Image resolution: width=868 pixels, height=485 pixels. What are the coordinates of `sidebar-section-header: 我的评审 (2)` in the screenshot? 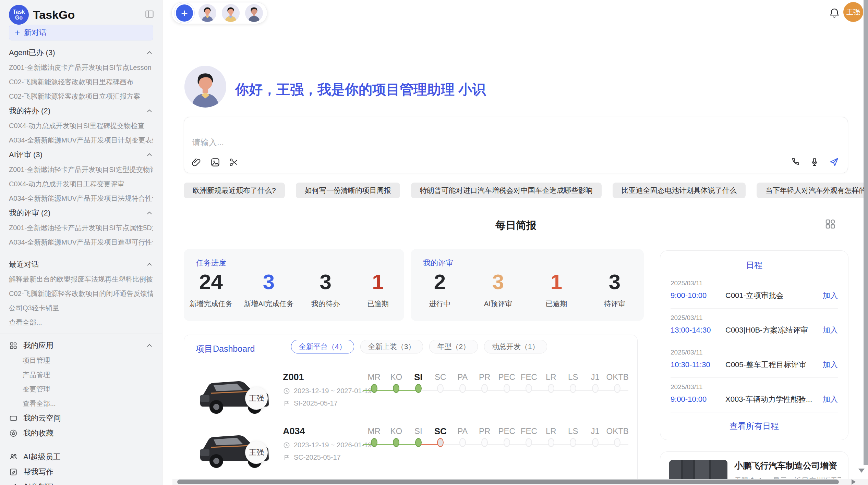 It's located at (81, 213).